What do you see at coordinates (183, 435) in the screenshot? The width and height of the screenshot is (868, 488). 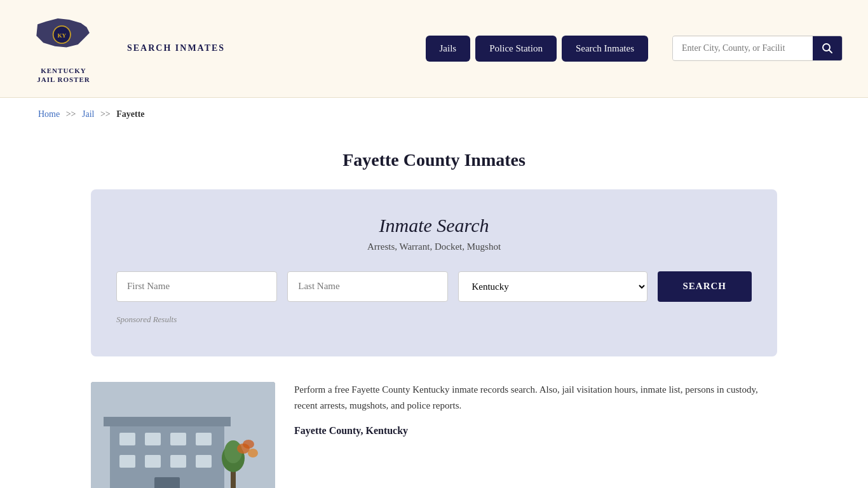 I see `jail-image` at bounding box center [183, 435].